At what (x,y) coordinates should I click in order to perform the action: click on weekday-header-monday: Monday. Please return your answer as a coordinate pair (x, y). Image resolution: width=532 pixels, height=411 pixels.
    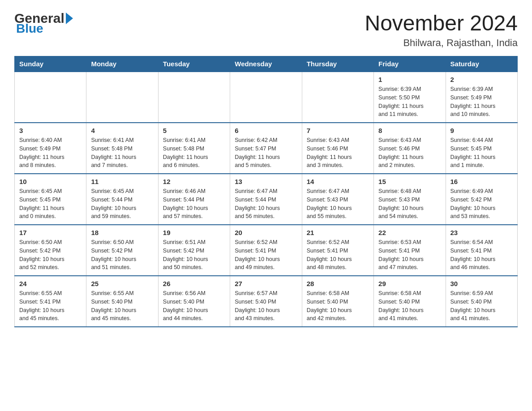
    Looking at the image, I should click on (122, 64).